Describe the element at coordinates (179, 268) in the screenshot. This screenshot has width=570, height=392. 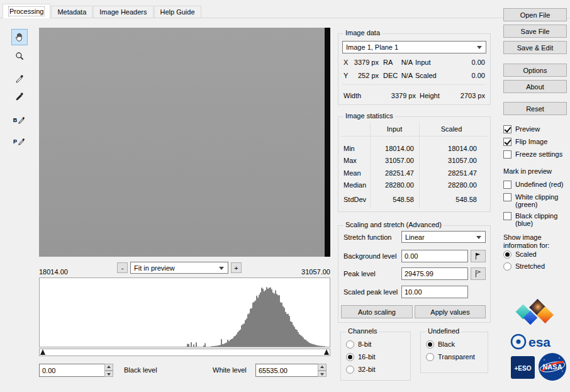
I see `zoom-mode-select: Fit in preview` at that location.